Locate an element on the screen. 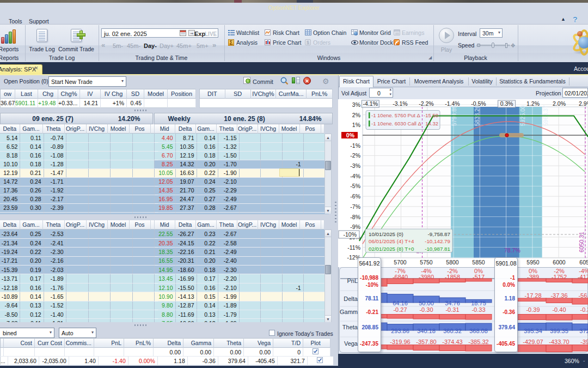 This screenshot has width=588, height=368. svg-text: -3980 is located at coordinates (426, 277).